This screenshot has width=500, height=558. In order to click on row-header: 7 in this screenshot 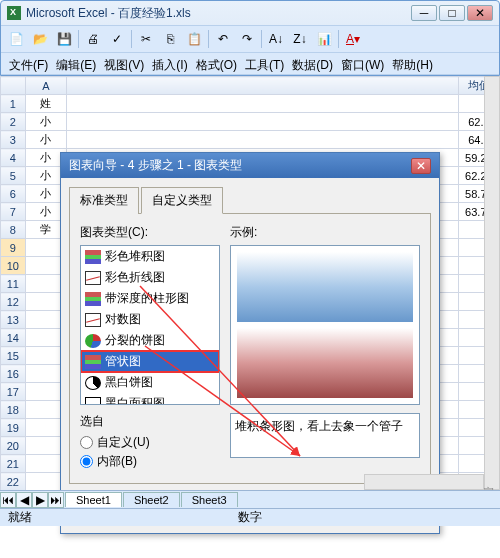, I will do `click(14, 212)`.